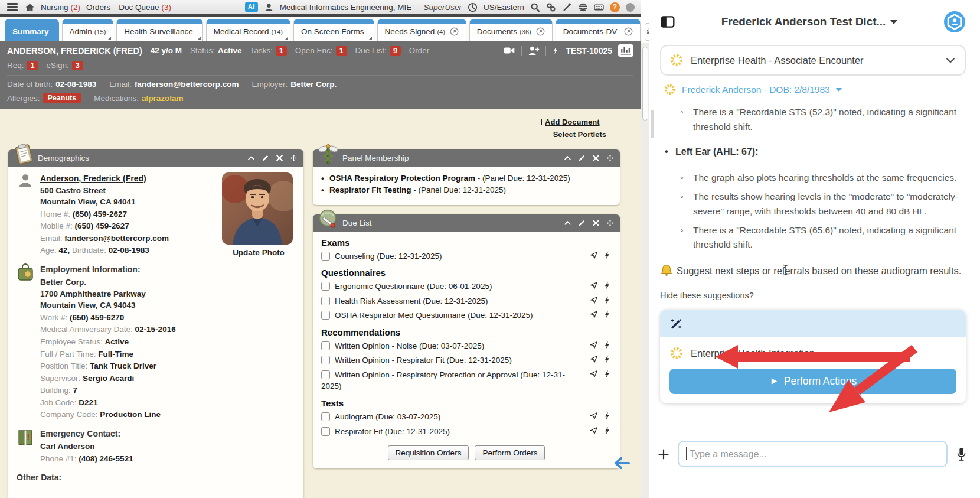 The width and height of the screenshot is (980, 498). Describe the element at coordinates (78, 66) in the screenshot. I see `esign-count-badge: 3` at that location.